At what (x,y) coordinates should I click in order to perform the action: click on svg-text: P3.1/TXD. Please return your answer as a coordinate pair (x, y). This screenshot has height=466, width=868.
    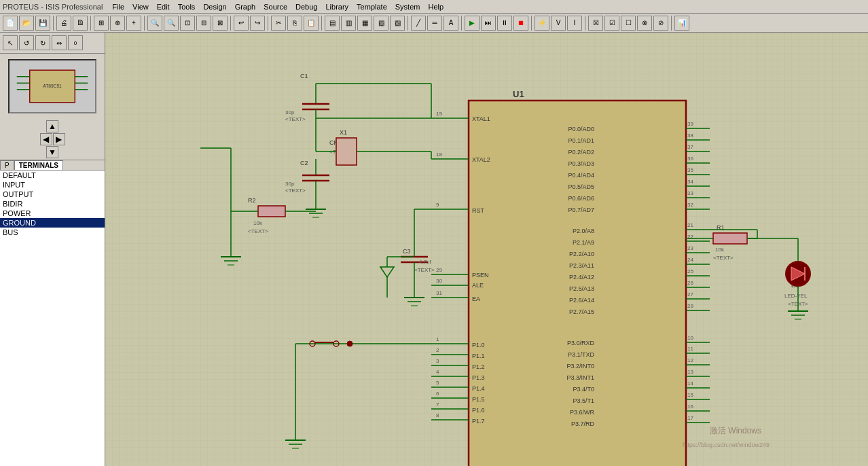
    Looking at the image, I should click on (581, 355).